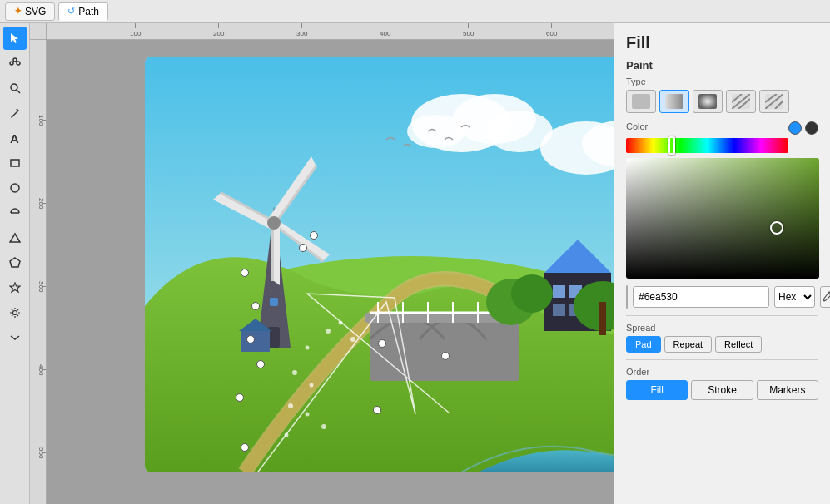 The image size is (830, 504). I want to click on spread-reflect: Reflect, so click(738, 344).